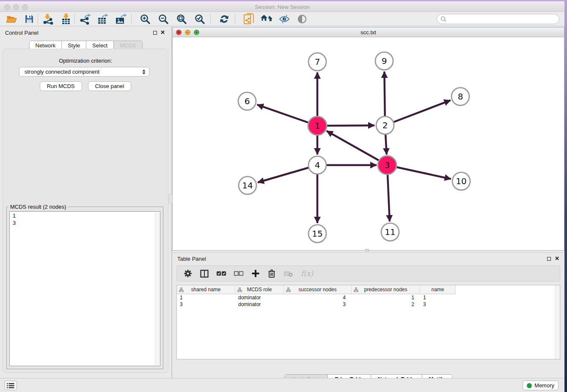 The height and width of the screenshot is (392, 567). I want to click on select-all-columns-icon, so click(221, 273).